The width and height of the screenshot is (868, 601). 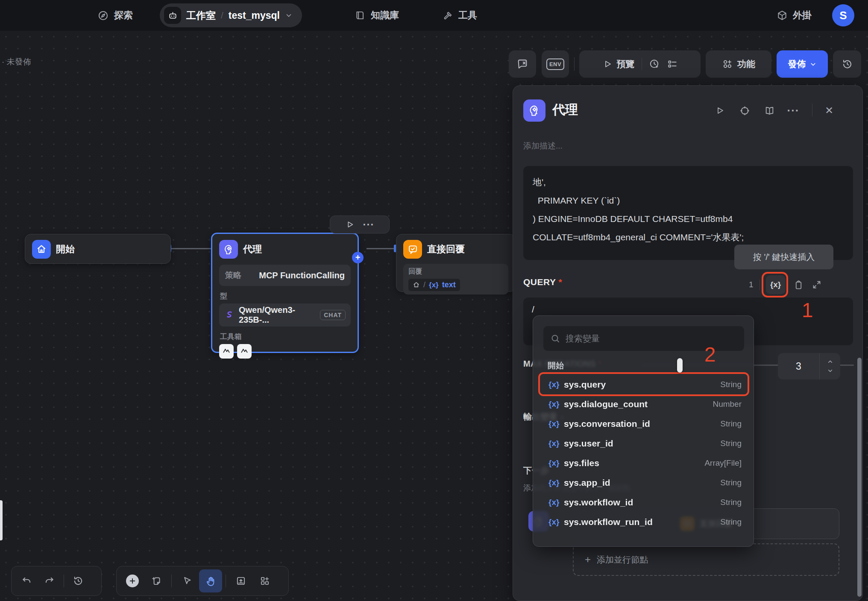 I want to click on history-button, so click(x=78, y=581).